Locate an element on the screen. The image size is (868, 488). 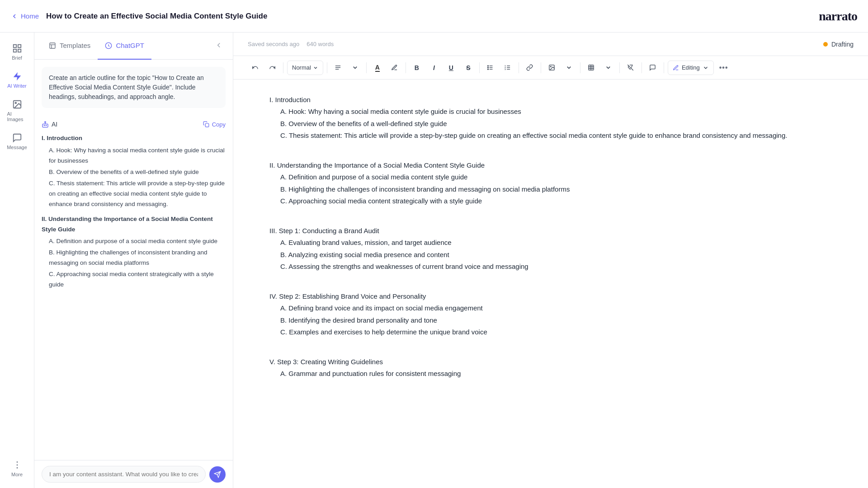
outline-item: B. Identifying the desired brand persona… is located at coordinates (551, 320).